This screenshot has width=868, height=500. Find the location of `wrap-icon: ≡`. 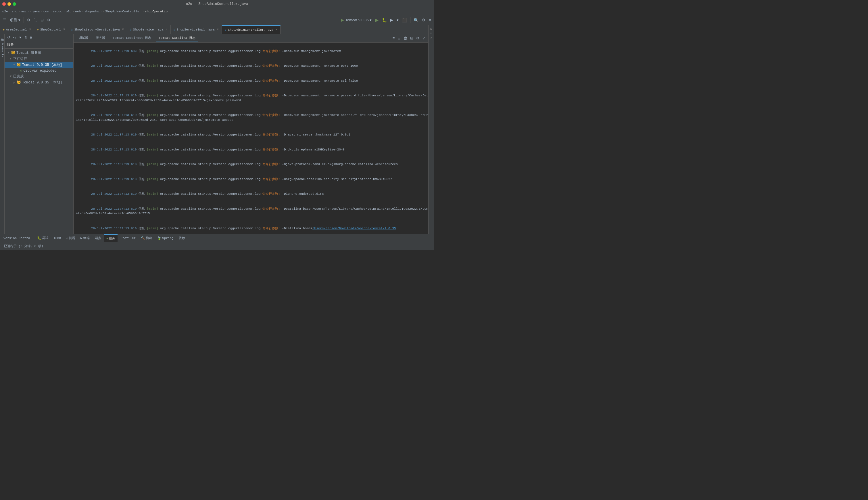

wrap-icon: ≡ is located at coordinates (394, 38).